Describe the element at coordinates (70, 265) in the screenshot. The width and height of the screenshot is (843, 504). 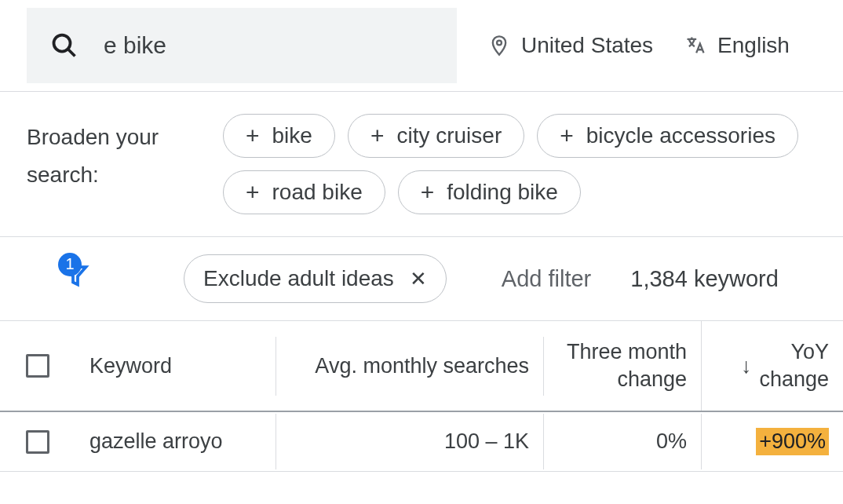
I see `filter-count-badge: 1` at that location.